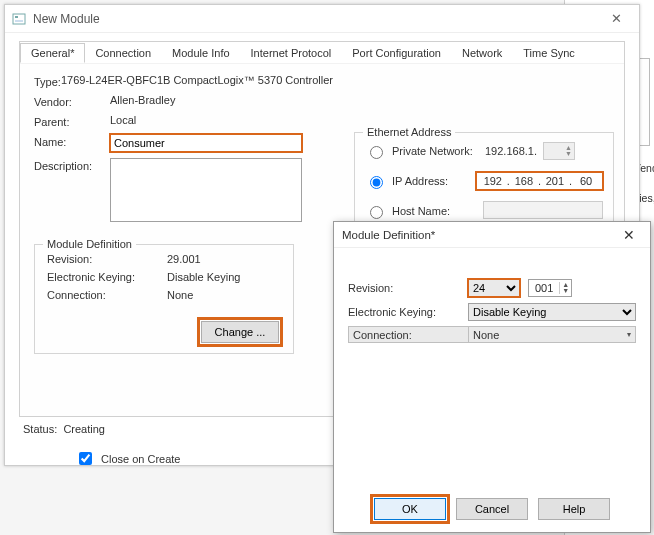 The height and width of the screenshot is (535, 654). What do you see at coordinates (409, 132) in the screenshot?
I see `ethernet-legend: Ethernet Address` at bounding box center [409, 132].